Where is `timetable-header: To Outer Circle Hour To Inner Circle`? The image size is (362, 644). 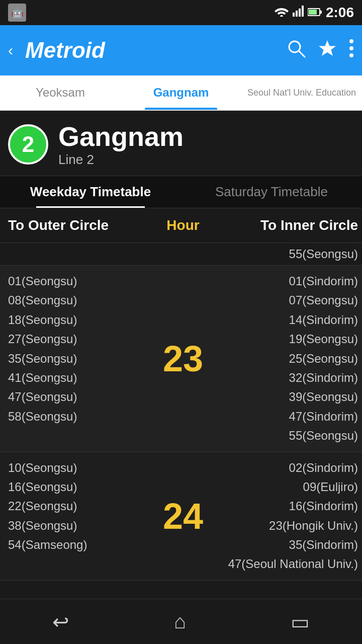 timetable-header: To Outer Circle Hour To Inner Circle is located at coordinates (181, 225).